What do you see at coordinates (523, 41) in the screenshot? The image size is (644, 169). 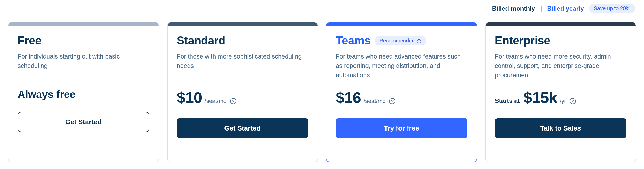 I see `plan-title: Enterprise` at bounding box center [523, 41].